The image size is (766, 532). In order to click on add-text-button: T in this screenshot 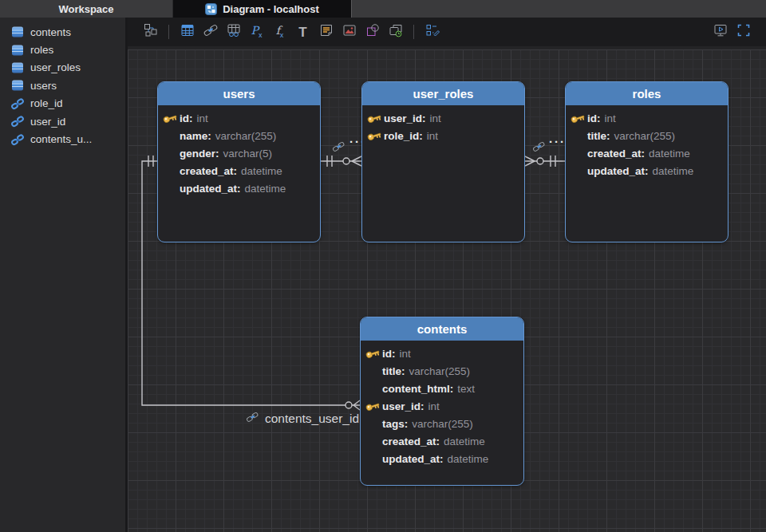, I will do `click(303, 32)`.